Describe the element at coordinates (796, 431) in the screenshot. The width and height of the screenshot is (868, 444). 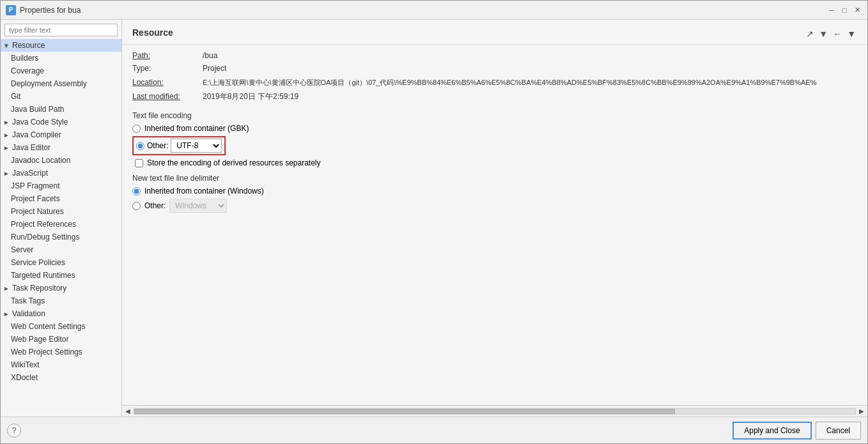
I see `footer-right: Apply and Close Cancel` at that location.